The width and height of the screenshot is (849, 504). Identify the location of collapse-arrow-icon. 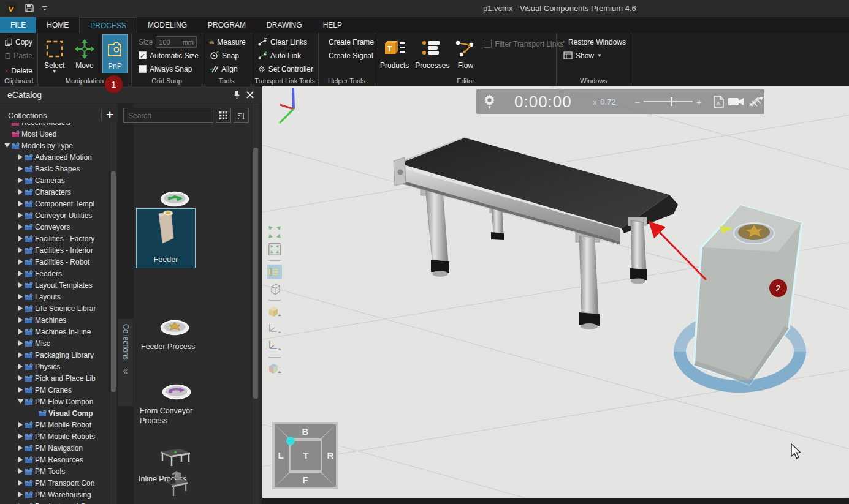
(20, 402).